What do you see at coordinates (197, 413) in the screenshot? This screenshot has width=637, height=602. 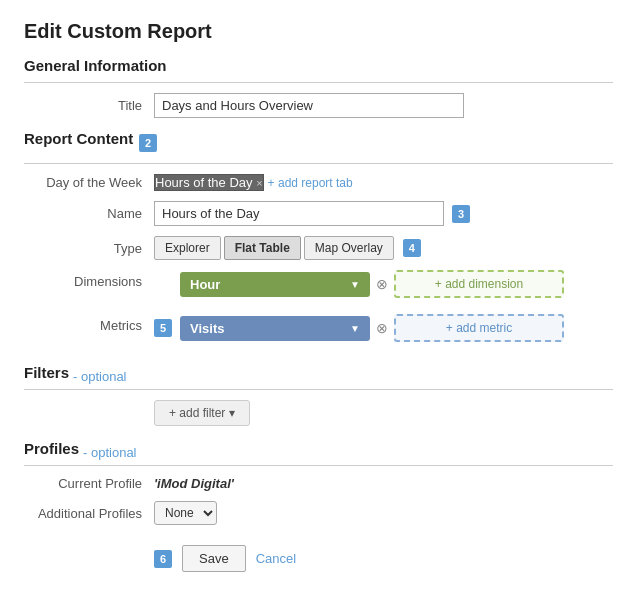 I see `add-filter-label: + add filter` at bounding box center [197, 413].